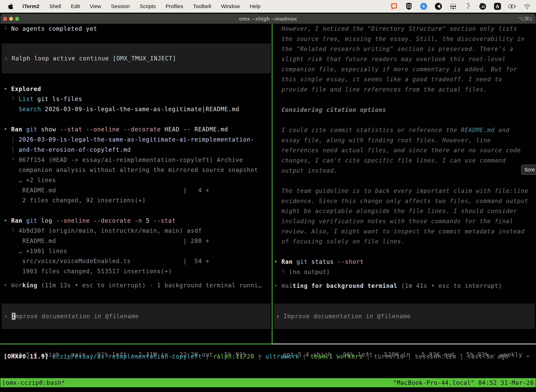 This screenshot has height=392, width=536. Describe the element at coordinates (136, 180) in the screenshot. I see `terminal-line: … +2 lines` at that location.